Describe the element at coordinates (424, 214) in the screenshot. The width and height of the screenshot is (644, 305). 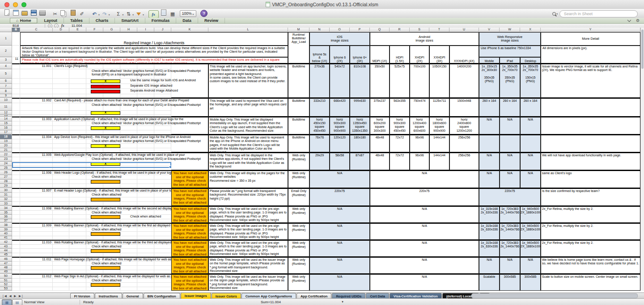
I see `android-merged-value: N/A` at that location.